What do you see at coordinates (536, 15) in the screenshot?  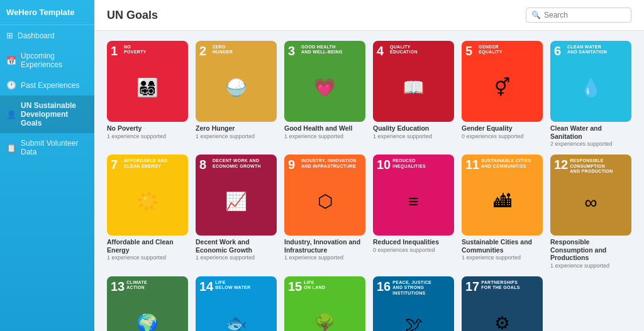 I see `search-icon: 🔍` at bounding box center [536, 15].